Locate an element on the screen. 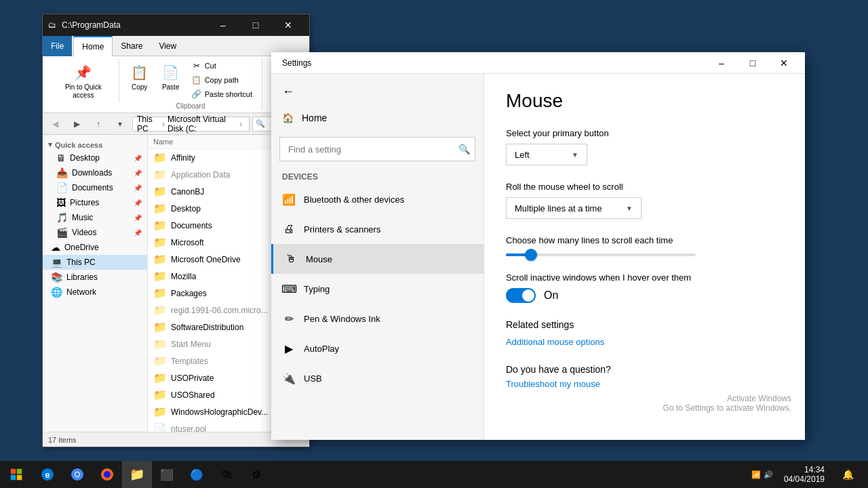  sidebar-section-quick-access: ▾ Quick access is located at coordinates (95, 144).